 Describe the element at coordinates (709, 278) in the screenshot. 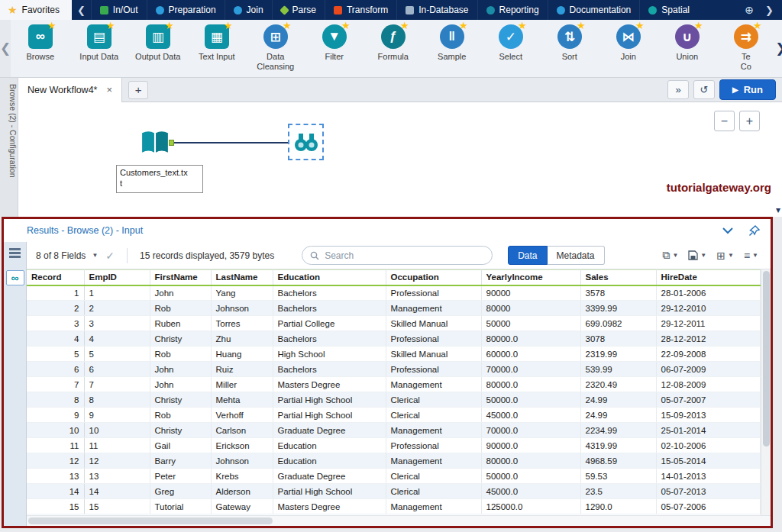

I see `column-header-hiredate: HireDate` at that location.